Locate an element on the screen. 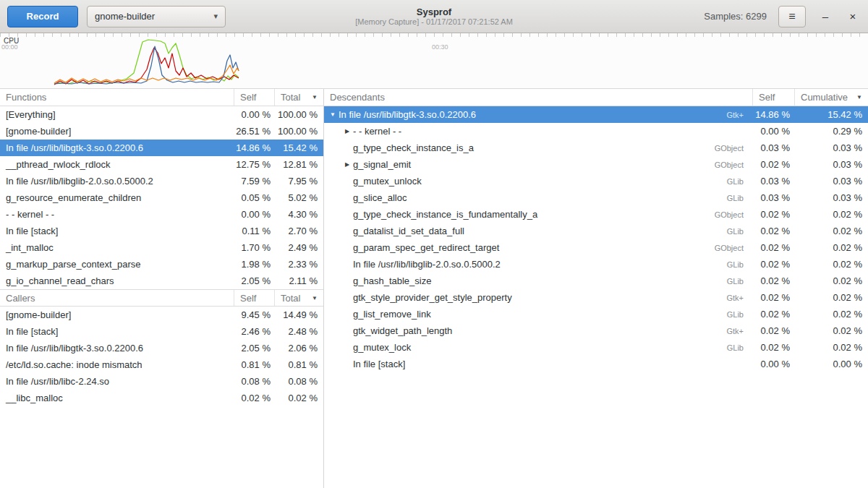  table-row: g_param_spec_get_redirect_targetGObject0… is located at coordinates (596, 247).